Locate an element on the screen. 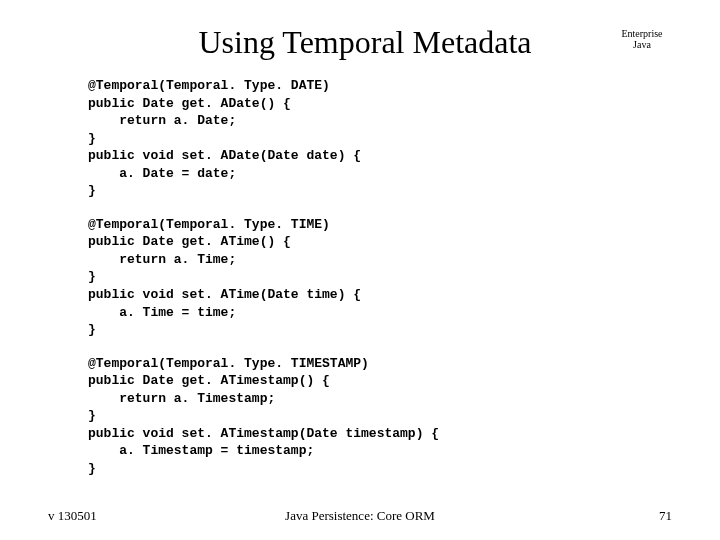  slide-title: Using Temporal Metadata is located at coordinates (365, 42).